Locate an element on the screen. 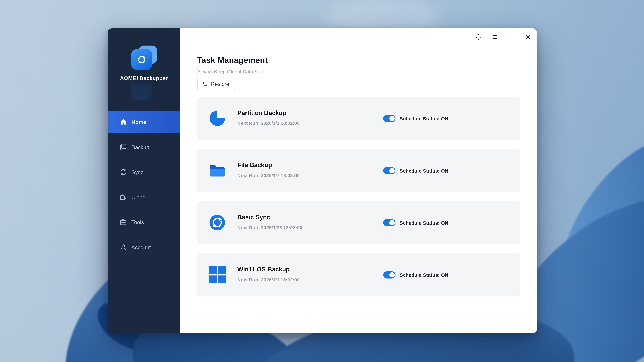  task-name: Basic Sync is located at coordinates (254, 217).